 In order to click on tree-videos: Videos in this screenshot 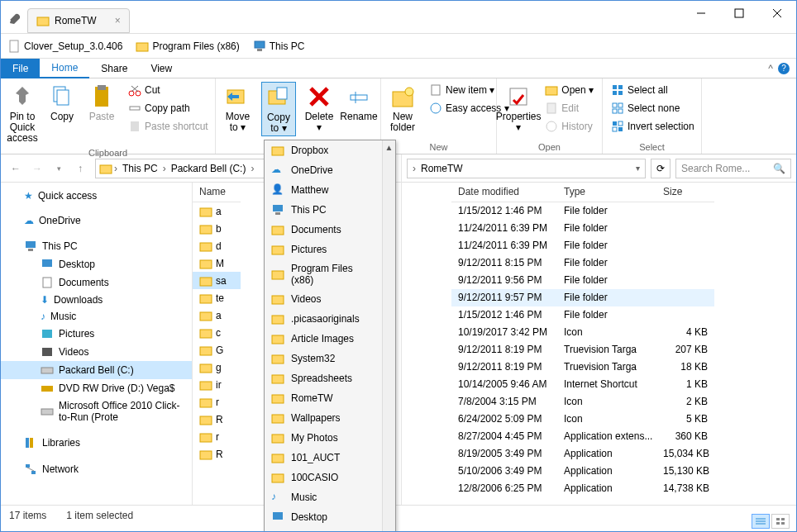, I will do `click(96, 352)`.